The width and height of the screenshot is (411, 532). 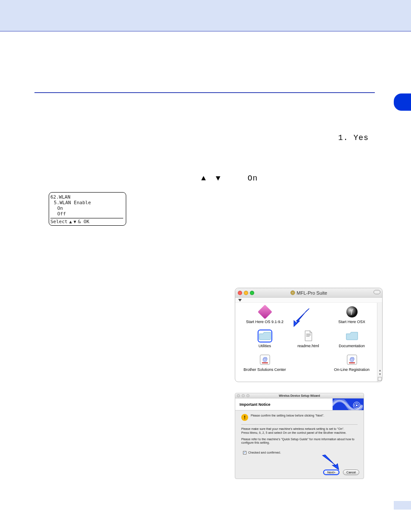 I want to click on lcd-ok-label: & OK, so click(x=84, y=221).